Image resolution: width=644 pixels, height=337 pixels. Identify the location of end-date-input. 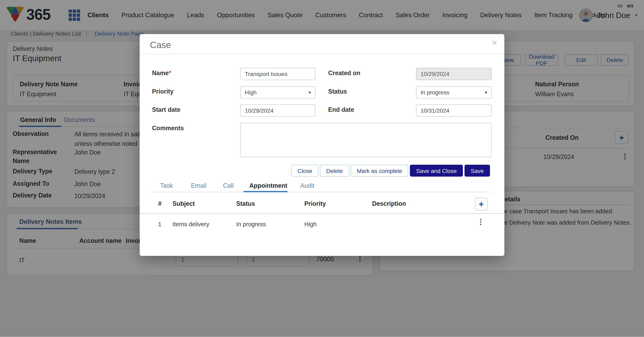
(454, 110).